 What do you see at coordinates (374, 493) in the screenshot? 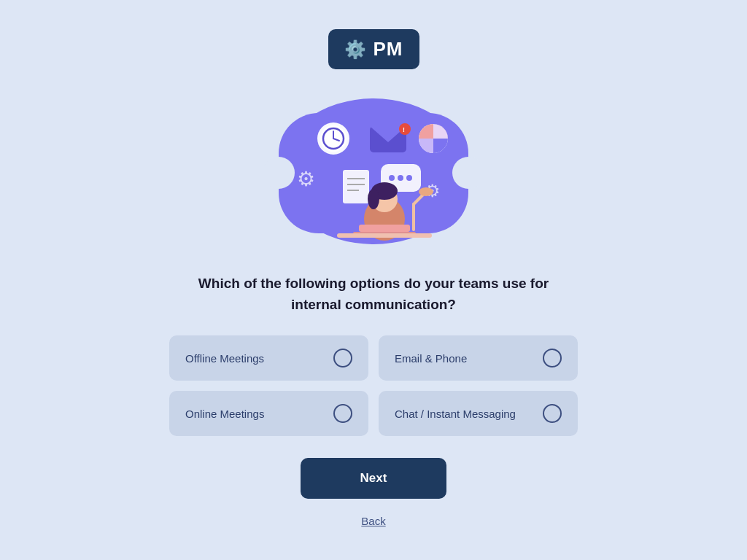
I see `actions-container: Next Back` at bounding box center [374, 493].